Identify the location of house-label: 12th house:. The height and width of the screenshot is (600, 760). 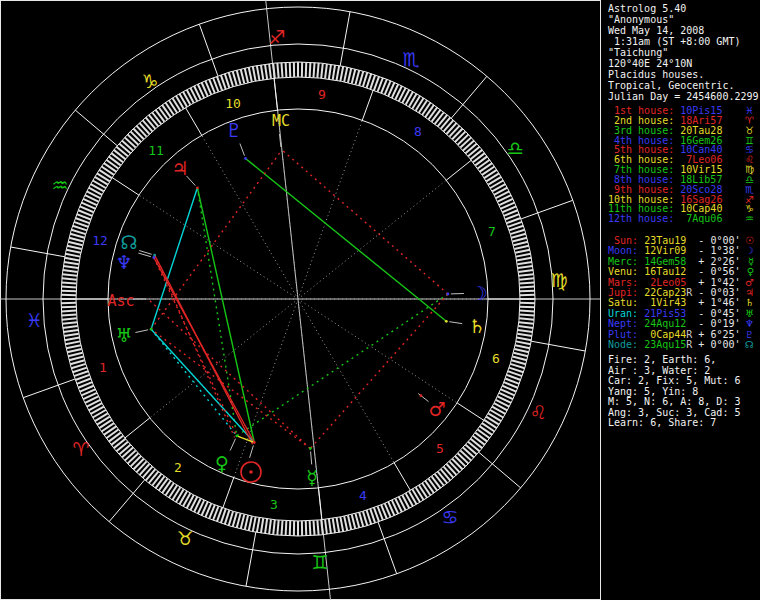
(641, 218).